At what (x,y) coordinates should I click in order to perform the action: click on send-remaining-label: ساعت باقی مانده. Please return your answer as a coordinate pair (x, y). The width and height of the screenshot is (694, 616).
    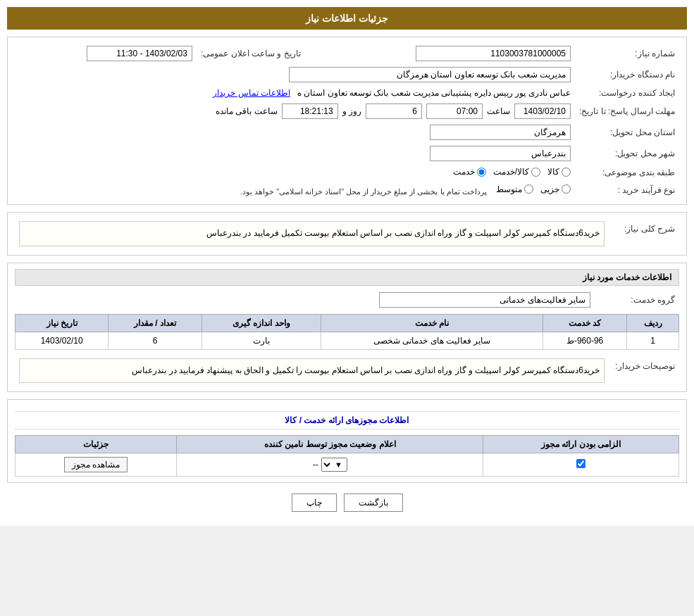
    Looking at the image, I should click on (247, 111).